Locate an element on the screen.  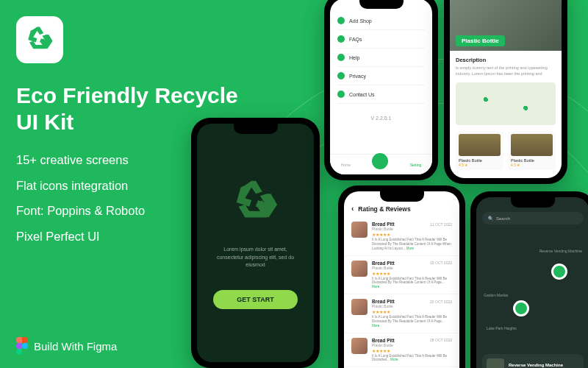
map-label: Lake Park Heights is located at coordinates (501, 328).